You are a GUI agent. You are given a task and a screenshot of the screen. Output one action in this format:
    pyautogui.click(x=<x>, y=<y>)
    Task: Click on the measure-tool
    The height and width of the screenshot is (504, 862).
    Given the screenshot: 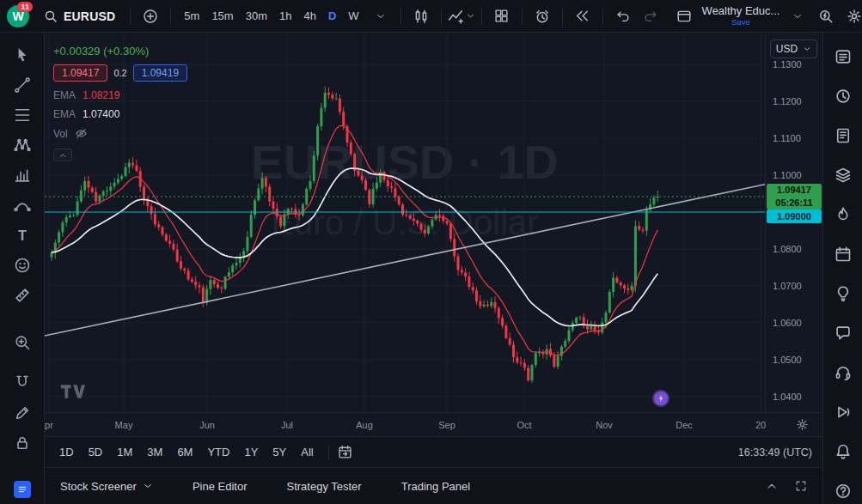 What is the action you would take?
    pyautogui.click(x=22, y=295)
    